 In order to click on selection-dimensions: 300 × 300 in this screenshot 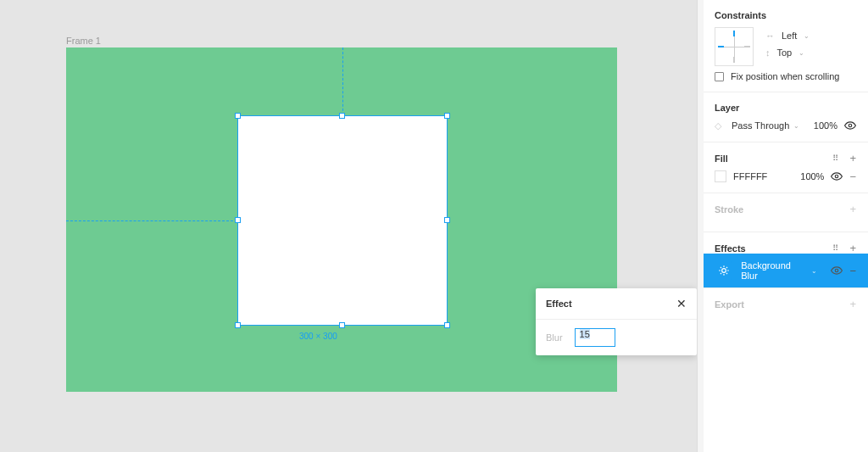, I will do `click(319, 336)`.